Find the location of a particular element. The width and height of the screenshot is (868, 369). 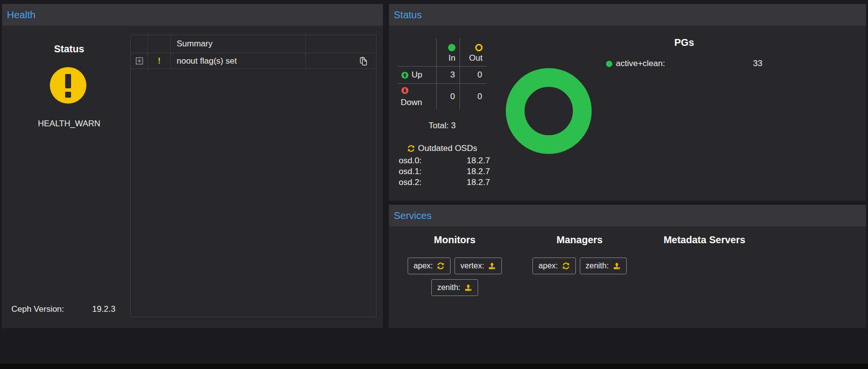

osd-up-in-value: 3 is located at coordinates (448, 75).